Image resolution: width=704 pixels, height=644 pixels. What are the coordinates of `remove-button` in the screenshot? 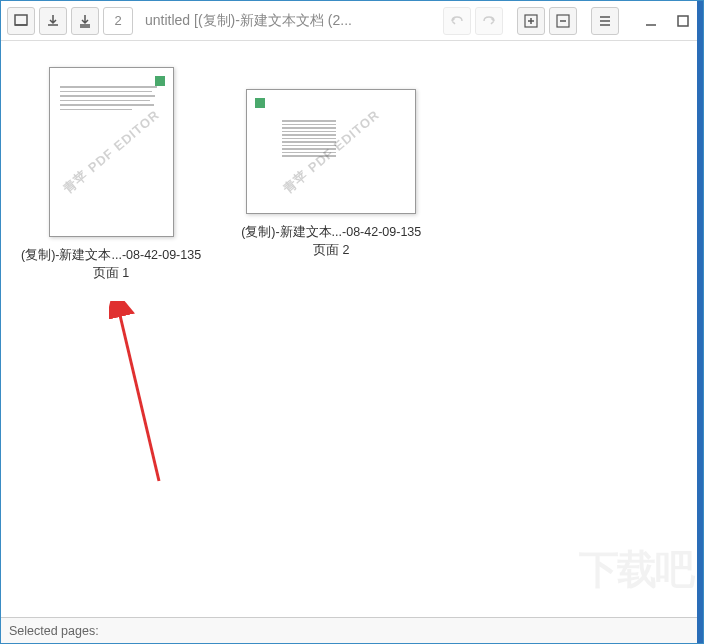 It's located at (563, 21).